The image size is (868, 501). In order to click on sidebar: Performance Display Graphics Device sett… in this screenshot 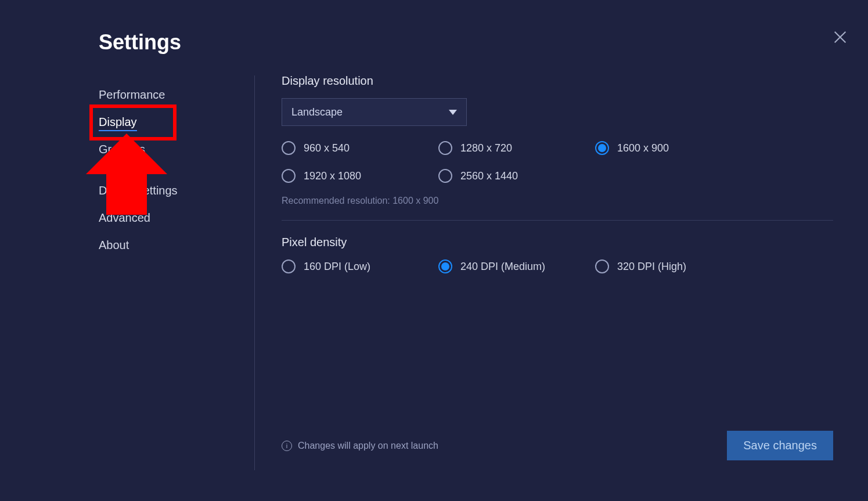, I will do `click(165, 170)`.